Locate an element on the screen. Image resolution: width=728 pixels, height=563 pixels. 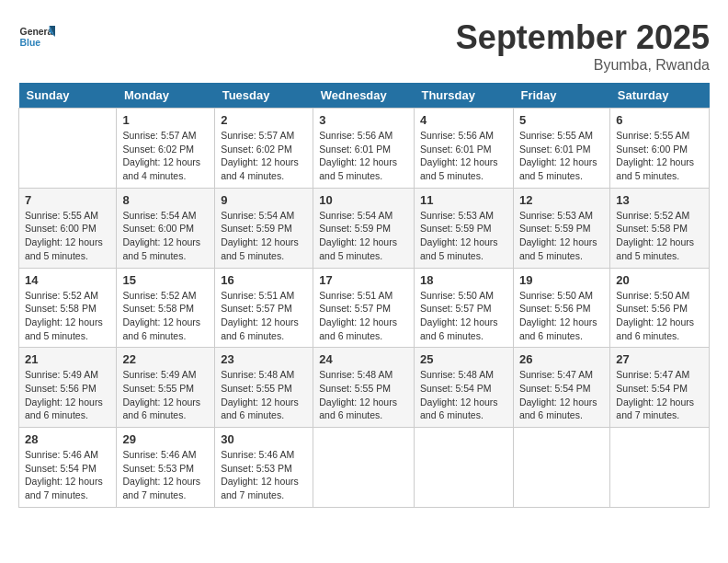
calendar-week-4: 21Sunrise: 5:49 AMSunset: 5:56 PMDayligh… is located at coordinates (364, 388).